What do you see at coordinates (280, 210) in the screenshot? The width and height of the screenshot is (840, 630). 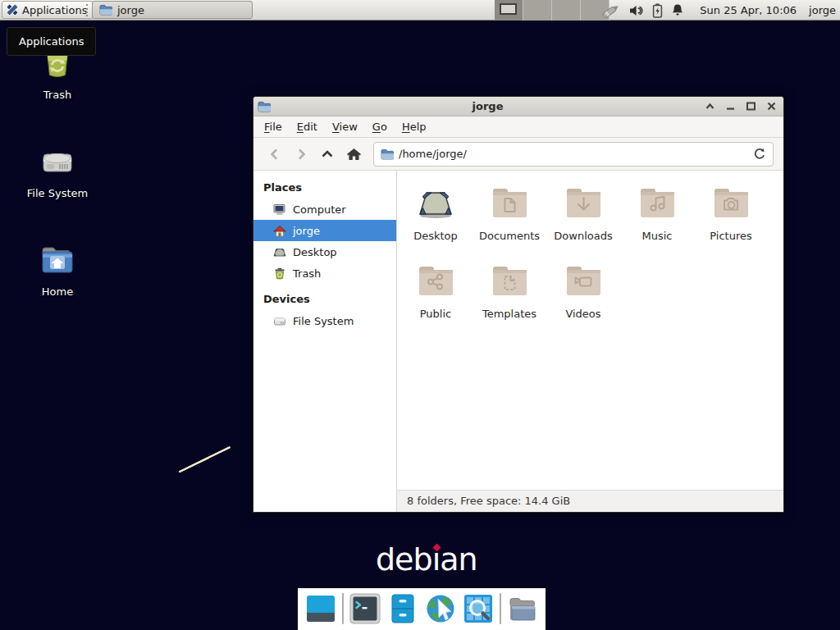 I see `computer-icon` at bounding box center [280, 210].